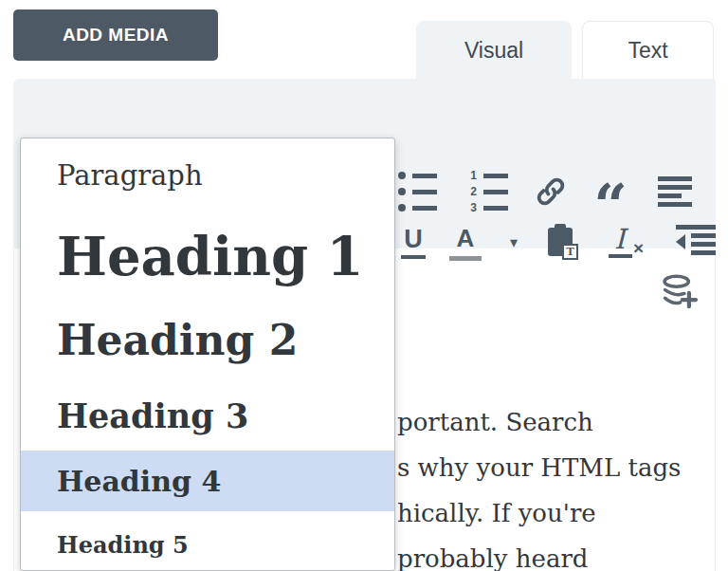 Image resolution: width=728 pixels, height=571 pixels. I want to click on underline-button: U, so click(413, 242).